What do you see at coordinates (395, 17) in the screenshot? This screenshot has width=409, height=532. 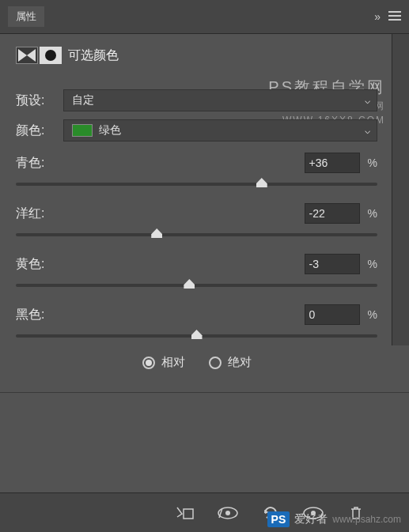 I see `menu-icon` at bounding box center [395, 17].